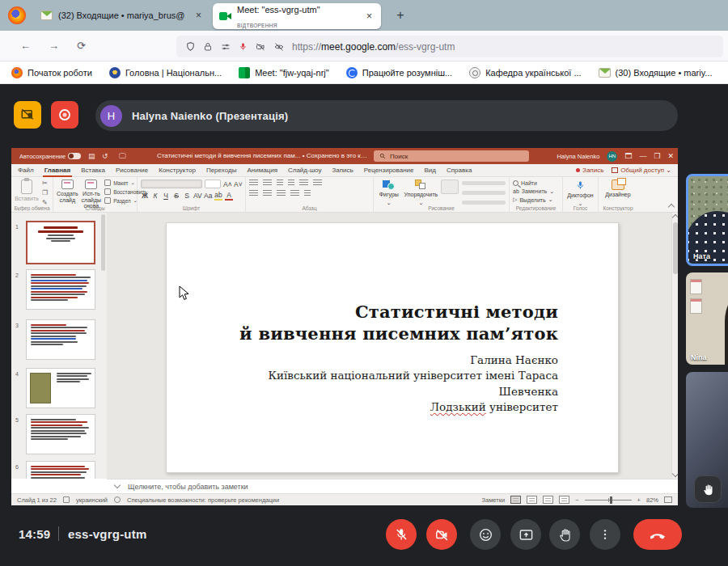 This screenshot has width=728, height=566. I want to click on tab-home: Главная, so click(58, 170).